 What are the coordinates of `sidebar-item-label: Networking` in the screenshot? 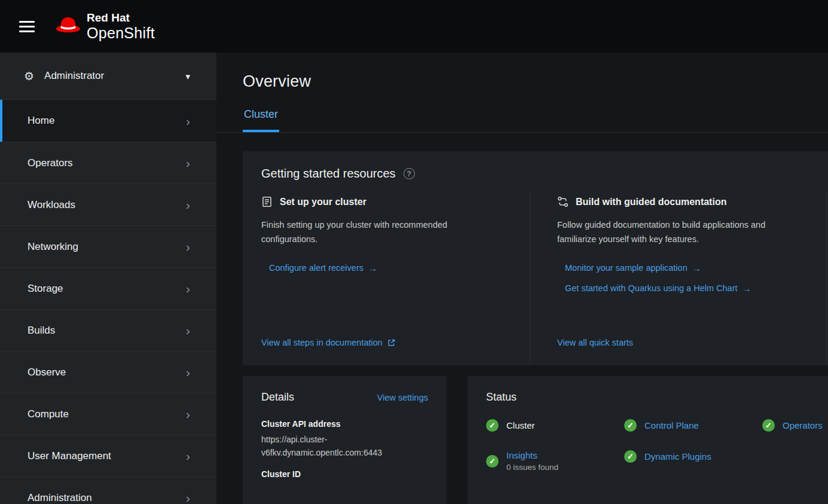 It's located at (53, 247).